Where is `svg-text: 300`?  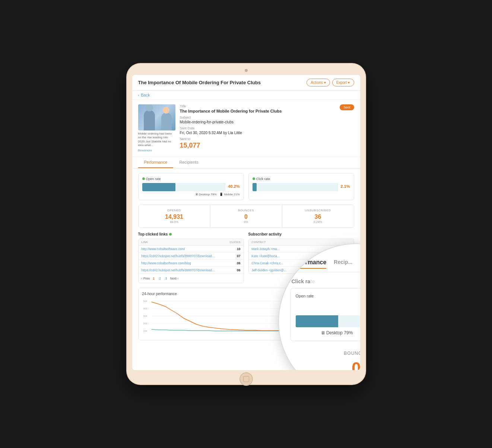
svg-text: 300 is located at coordinates (145, 316).